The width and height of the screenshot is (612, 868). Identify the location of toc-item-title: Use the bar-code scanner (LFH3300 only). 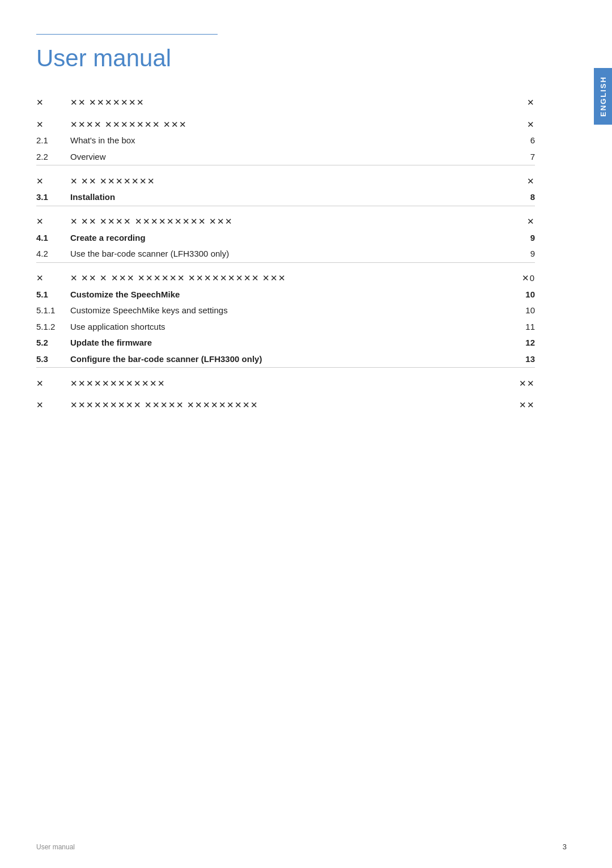
(291, 254).